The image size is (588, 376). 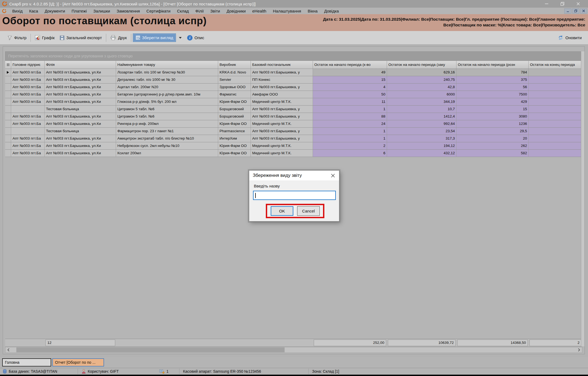 I want to click on table-row: Тестовая больницаФармацитрон пор. 23 г п…, so click(x=294, y=131).